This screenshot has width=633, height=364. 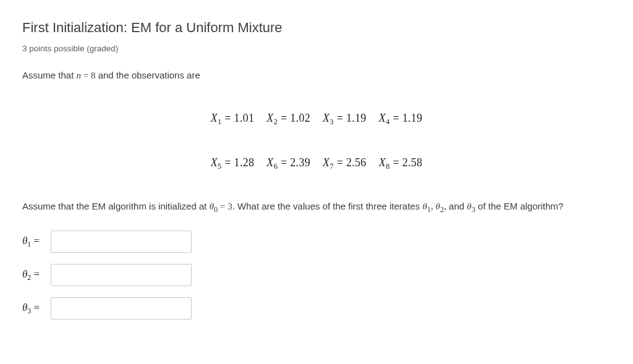 I want to click on answer-row: θ2 =, so click(x=316, y=275).